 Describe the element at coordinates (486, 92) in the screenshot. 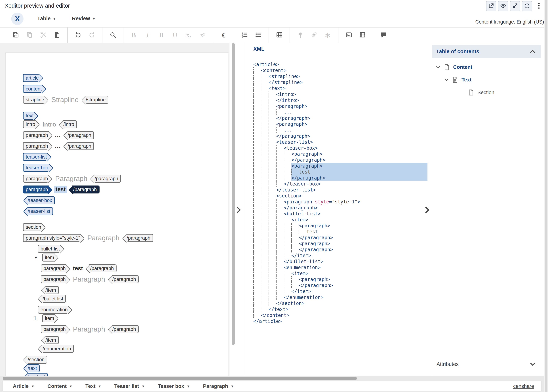

I see `toc-item-section: Section` at that location.